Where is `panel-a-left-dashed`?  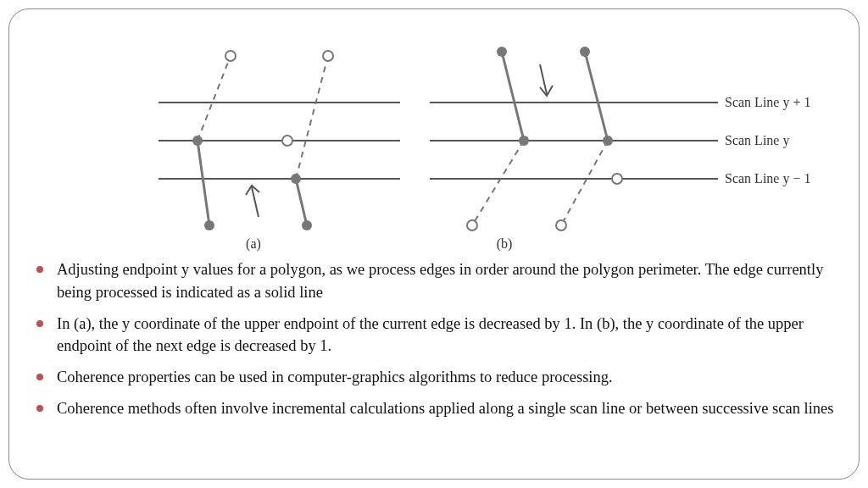
panel-a-left-dashed is located at coordinates (214, 98).